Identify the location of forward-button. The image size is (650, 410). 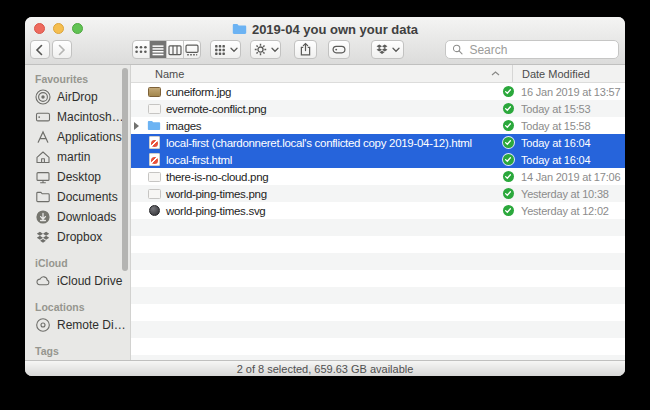
(62, 50).